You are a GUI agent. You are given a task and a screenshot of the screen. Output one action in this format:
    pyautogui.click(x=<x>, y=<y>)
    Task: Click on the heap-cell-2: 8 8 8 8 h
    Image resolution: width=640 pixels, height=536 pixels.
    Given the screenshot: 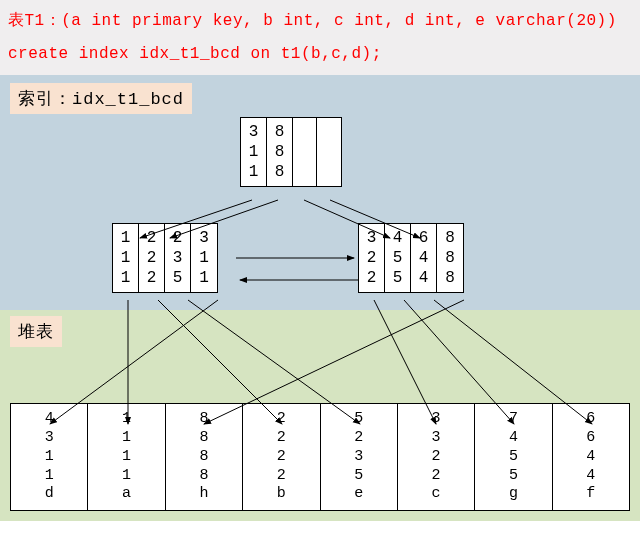 What is the action you would take?
    pyautogui.click(x=204, y=457)
    